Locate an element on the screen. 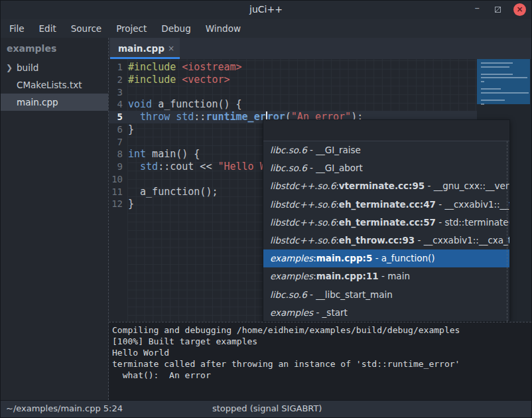 The width and height of the screenshot is (532, 418). terminal-line: [100%] Built target examples is located at coordinates (322, 341).